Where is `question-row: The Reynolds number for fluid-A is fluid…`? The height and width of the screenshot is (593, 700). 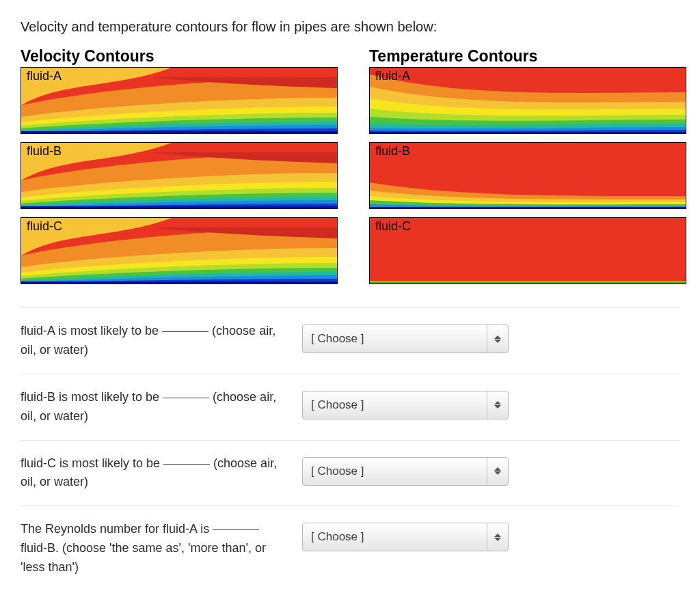
question-row: The Reynolds number for fluid-A is fluid… is located at coordinates (350, 549).